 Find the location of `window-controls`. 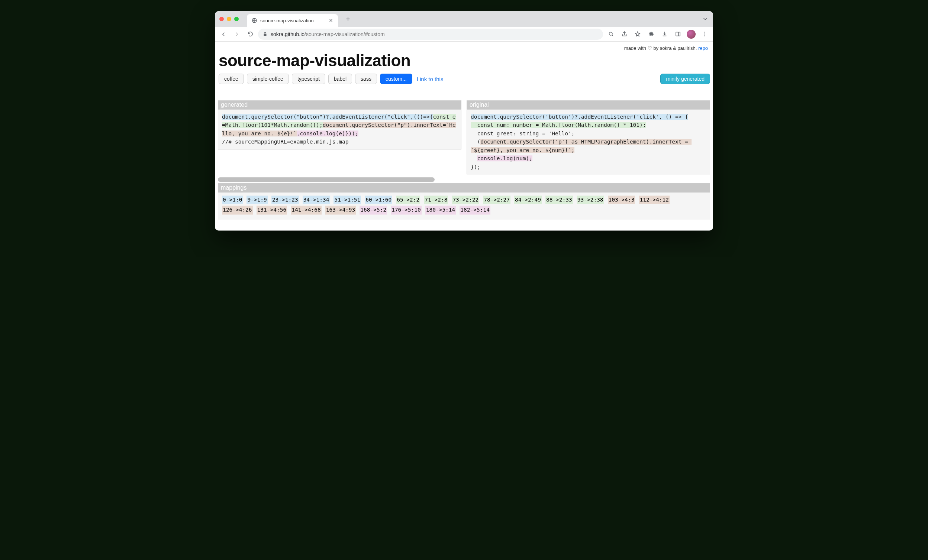

window-controls is located at coordinates (230, 19).